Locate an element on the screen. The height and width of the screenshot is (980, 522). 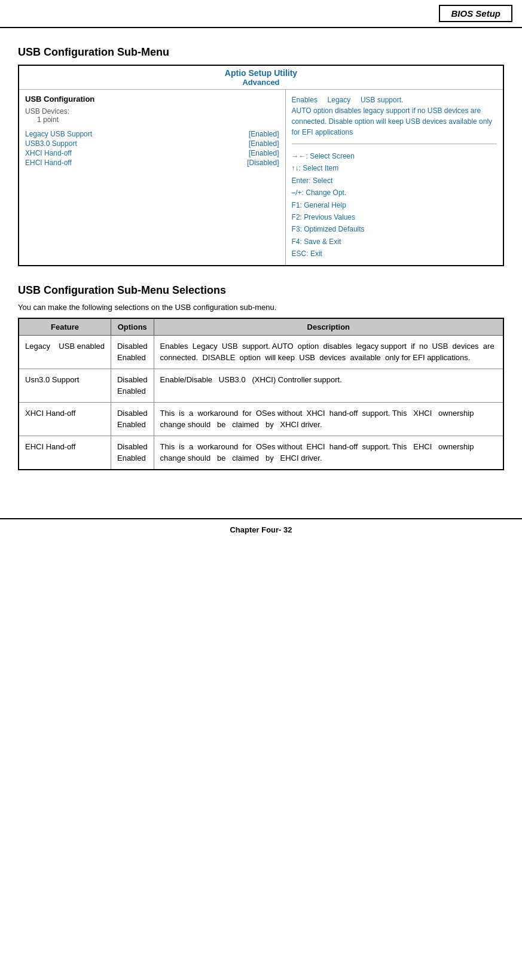
sel-feature-cell: Usn3.0 Support is located at coordinates (65, 385).